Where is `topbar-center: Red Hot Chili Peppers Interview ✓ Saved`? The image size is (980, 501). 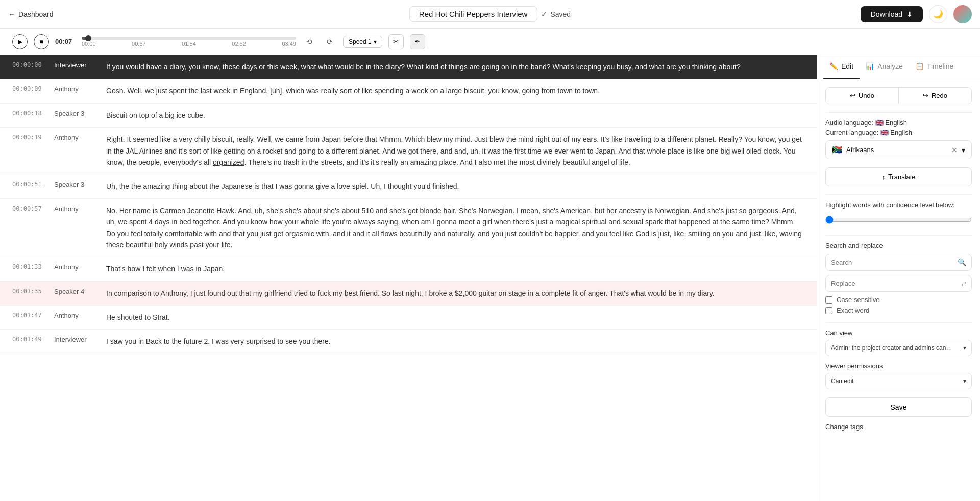
topbar-center: Red Hot Chili Peppers Interview ✓ Saved is located at coordinates (490, 14).